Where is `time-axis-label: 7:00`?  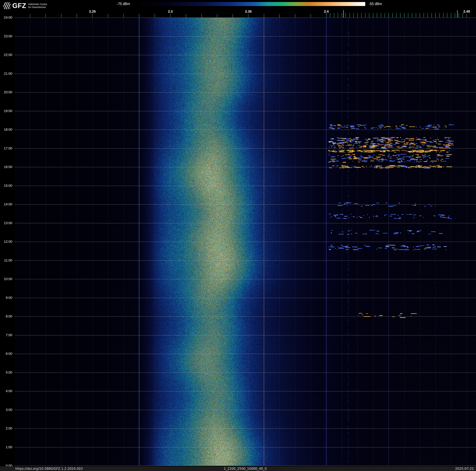 time-axis-label: 7:00 is located at coordinates (9, 335).